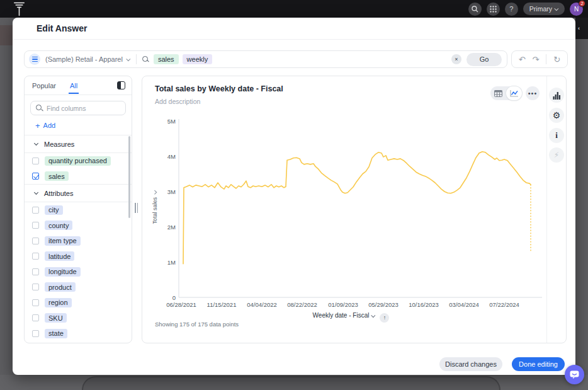  I want to click on section-header: Attributes, so click(78, 193).